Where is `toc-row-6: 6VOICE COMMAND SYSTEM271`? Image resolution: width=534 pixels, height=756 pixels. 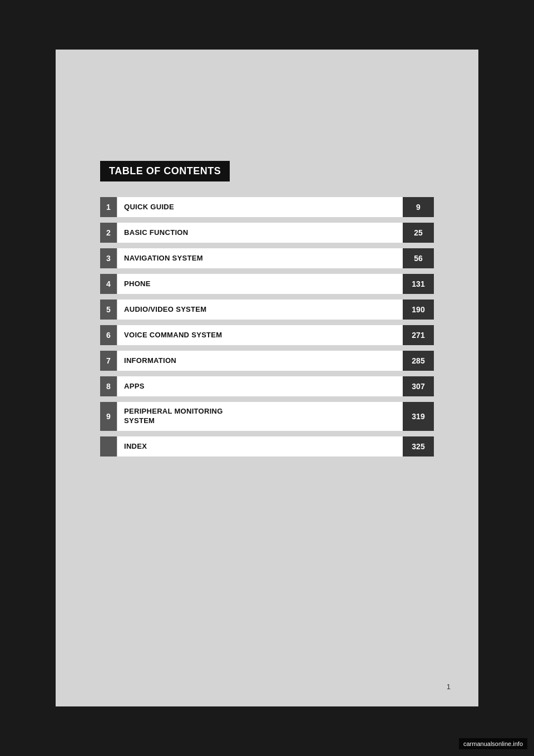 toc-row-6: 6VOICE COMMAND SYSTEM271 is located at coordinates (267, 335).